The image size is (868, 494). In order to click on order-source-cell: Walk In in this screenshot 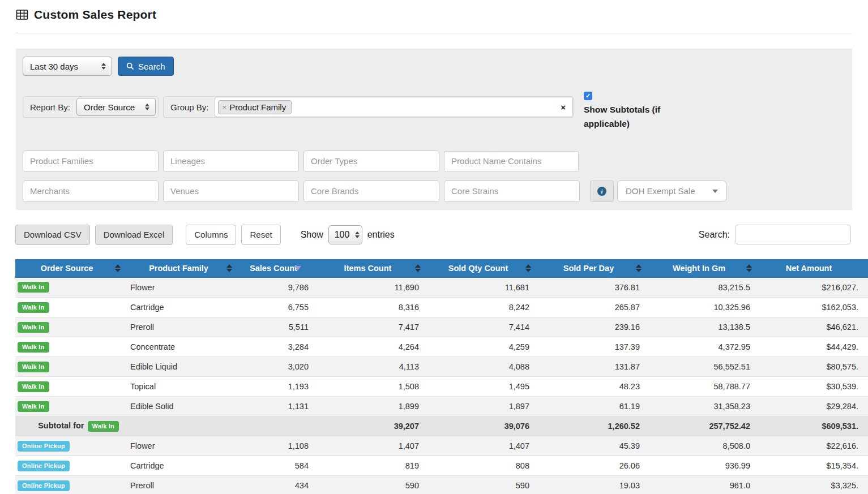, I will do `click(71, 347)`.